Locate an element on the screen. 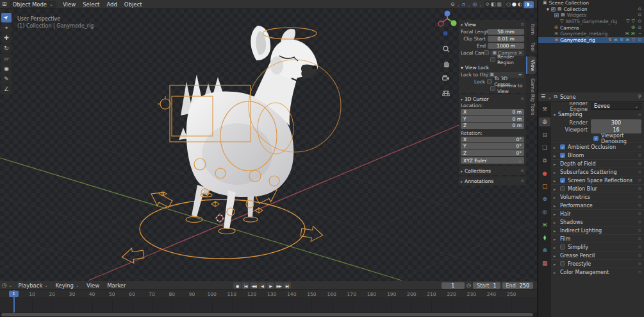 The image size is (644, 317). sidebar-tab-tool: Tool is located at coordinates (531, 47).